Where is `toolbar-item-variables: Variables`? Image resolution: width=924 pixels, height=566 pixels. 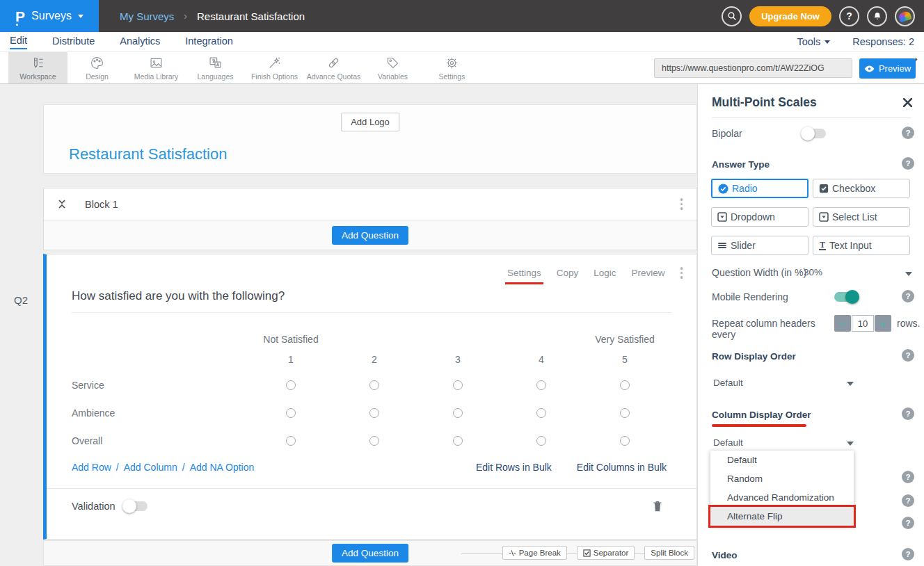
toolbar-item-variables: Variables is located at coordinates (392, 68).